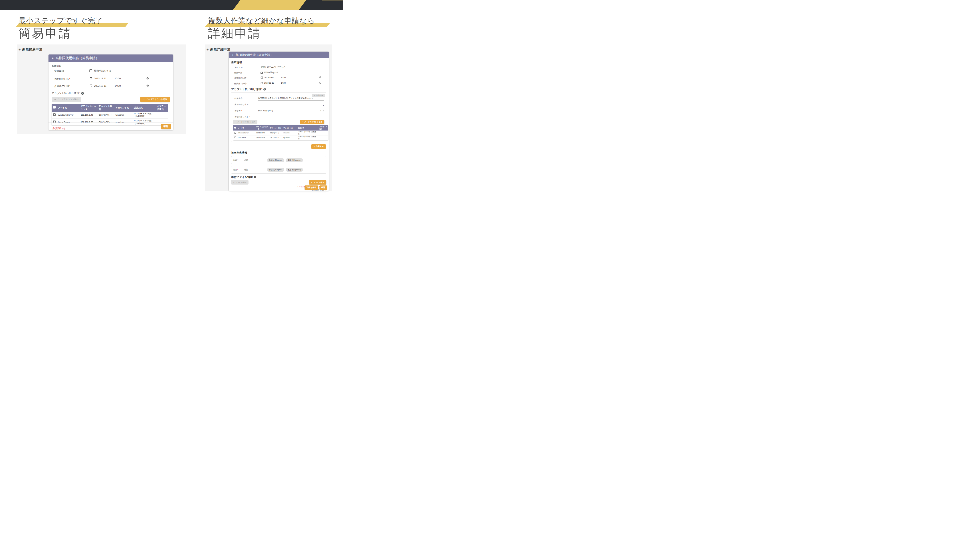 The image size is (980, 551). What do you see at coordinates (246, 105) in the screenshot?
I see `business-filter-label: 業務の絞り込み` at bounding box center [246, 105].